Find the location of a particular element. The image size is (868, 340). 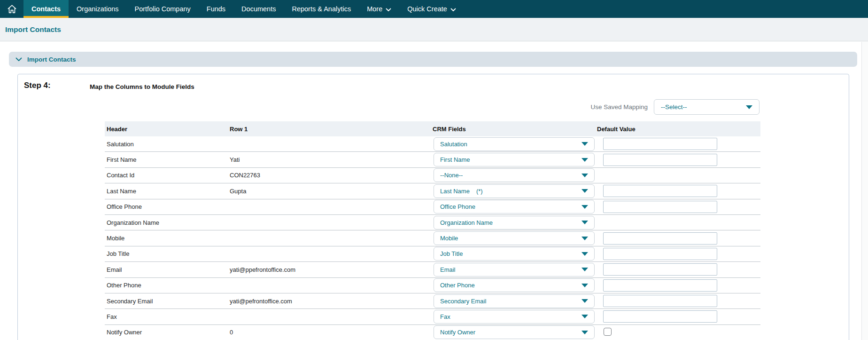

header-cell: Other Phone is located at coordinates (167, 285).